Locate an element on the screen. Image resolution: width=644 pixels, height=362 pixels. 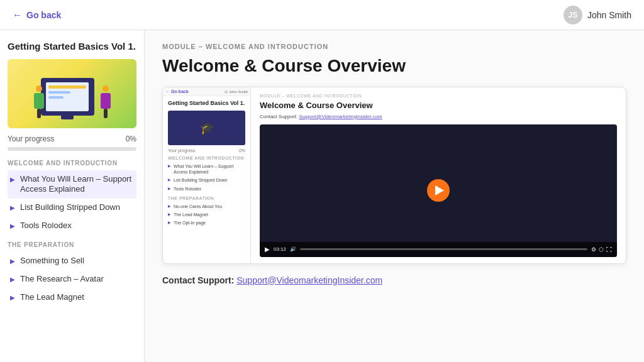
go-back-link: ← Go back is located at coordinates (36, 15).